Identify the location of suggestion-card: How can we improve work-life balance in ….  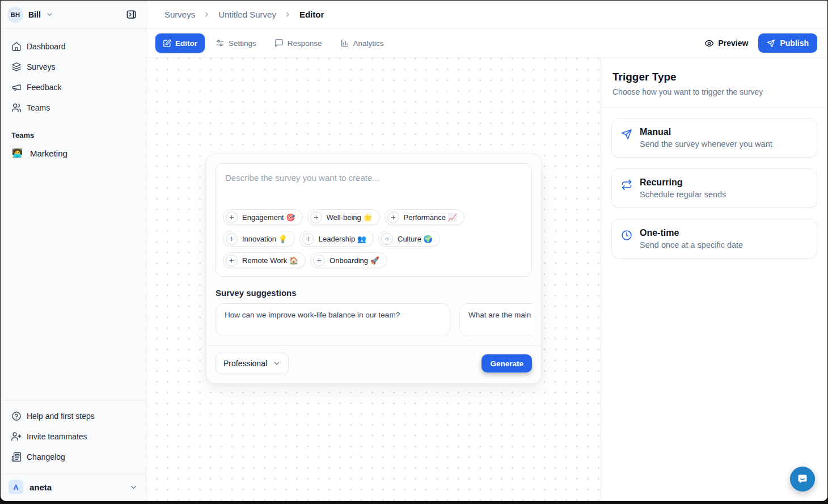
(333, 320).